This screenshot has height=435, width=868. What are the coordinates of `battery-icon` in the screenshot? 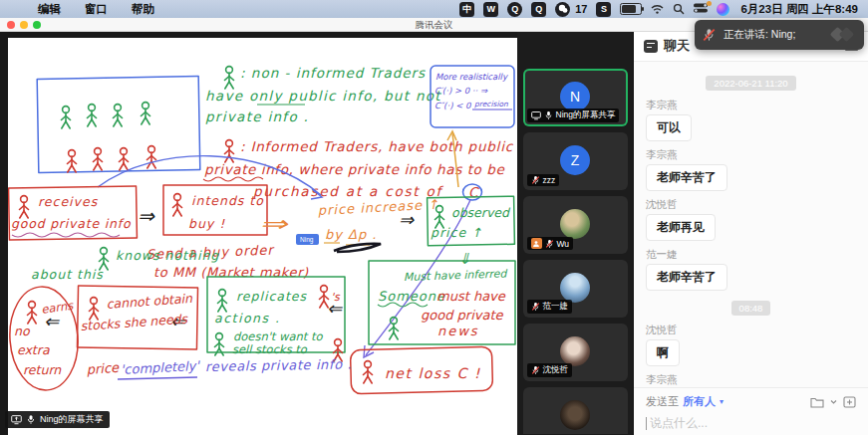 It's located at (631, 9).